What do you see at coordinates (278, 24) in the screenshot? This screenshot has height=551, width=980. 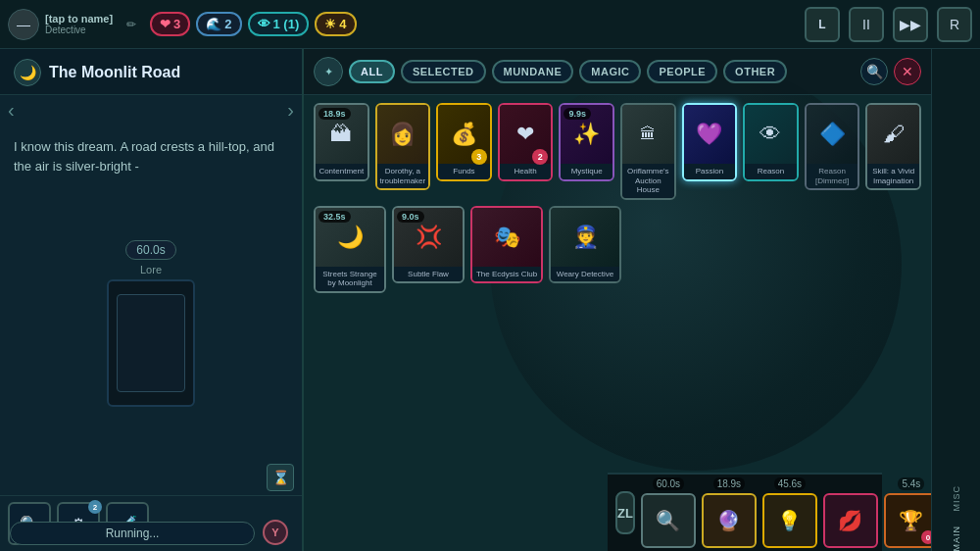 I see `stat-teal: 👁 1 (1)` at bounding box center [278, 24].